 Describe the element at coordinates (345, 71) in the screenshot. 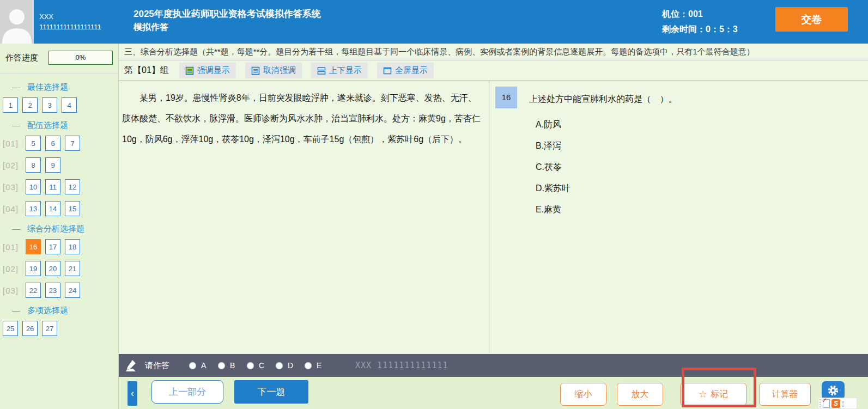

I see `vertical-split-label: 上下显示` at that location.